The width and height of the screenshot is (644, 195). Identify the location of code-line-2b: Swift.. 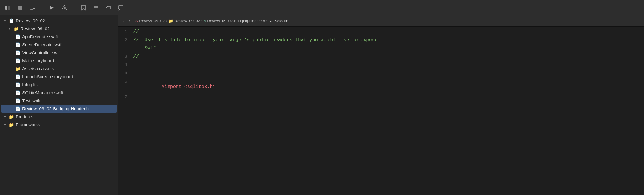
(381, 50).